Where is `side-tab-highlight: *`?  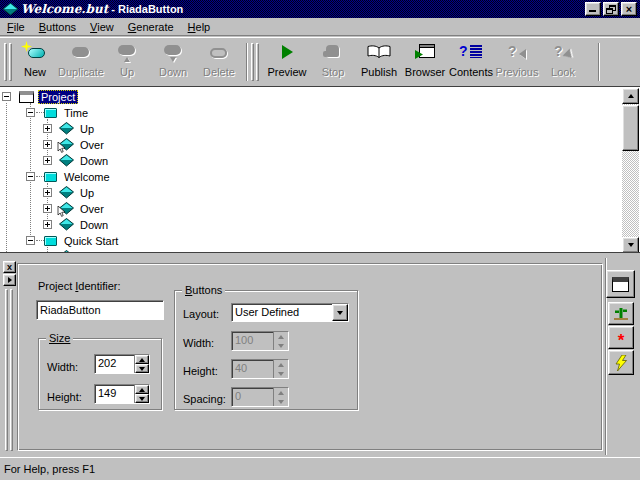 side-tab-highlight: * is located at coordinates (621, 338).